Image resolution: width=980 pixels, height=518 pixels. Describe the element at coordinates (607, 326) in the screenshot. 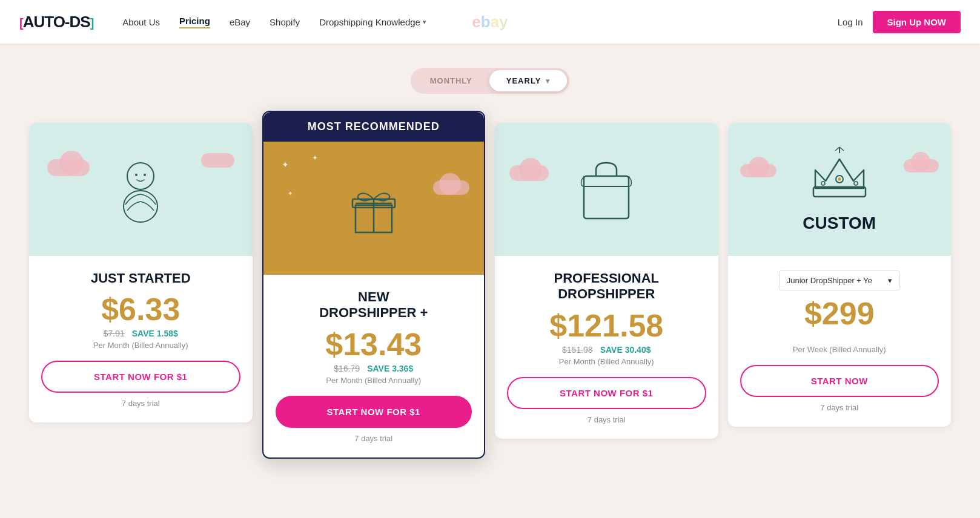

I see `plan-price: $121.58` at that location.